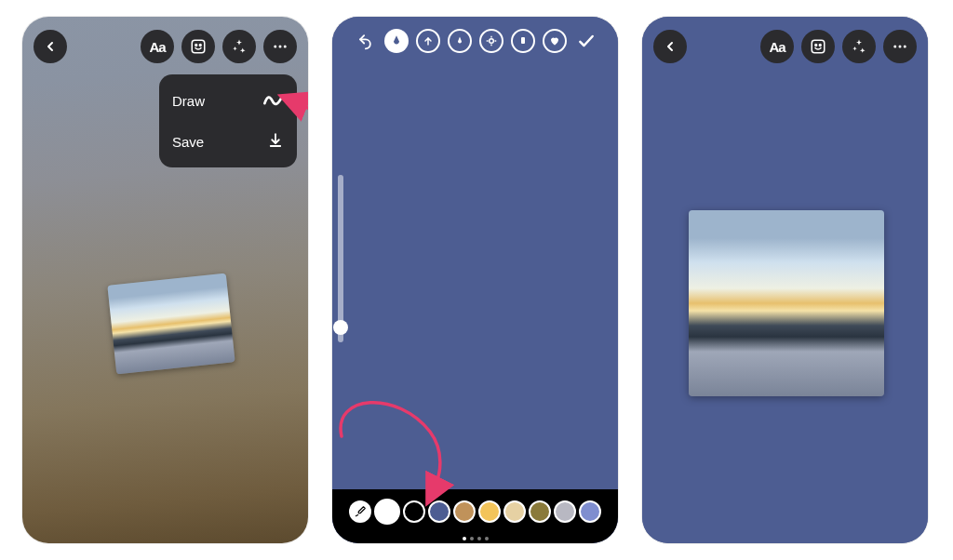  What do you see at coordinates (188, 141) in the screenshot?
I see `menu-item-label: Save` at bounding box center [188, 141].